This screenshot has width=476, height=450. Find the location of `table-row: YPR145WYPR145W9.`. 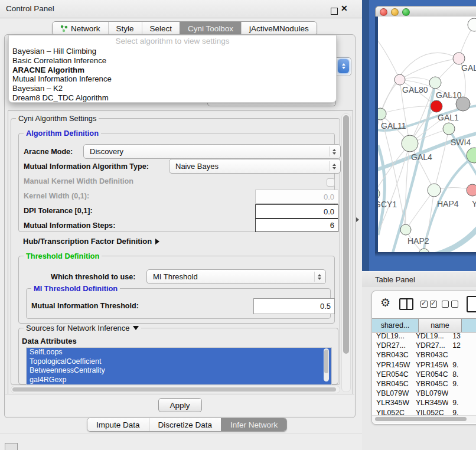

table-row: YPR145WYPR145W9. is located at coordinates (424, 365).